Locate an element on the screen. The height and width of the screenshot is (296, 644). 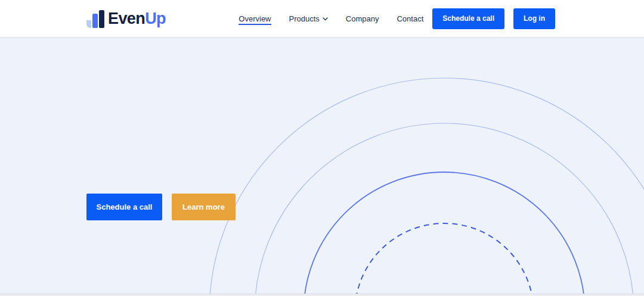
logo-bar-navy is located at coordinates (101, 19).